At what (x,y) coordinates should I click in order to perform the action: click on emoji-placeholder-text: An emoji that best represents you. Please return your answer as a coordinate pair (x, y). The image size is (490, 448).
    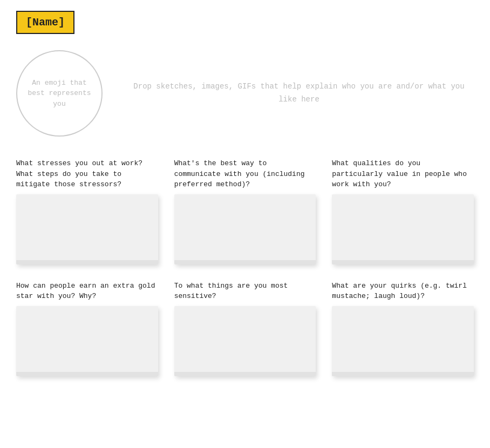
    Looking at the image, I should click on (59, 94).